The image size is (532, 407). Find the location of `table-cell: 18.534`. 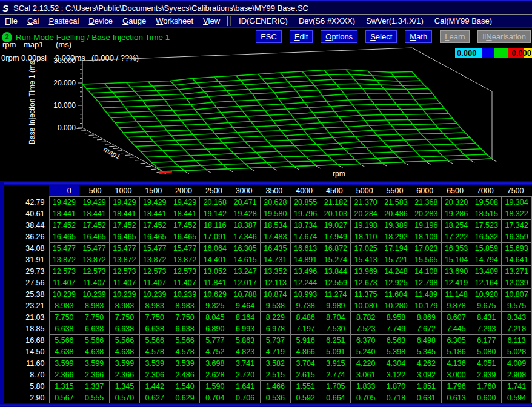

table-cell: 18.534 is located at coordinates (275, 225).